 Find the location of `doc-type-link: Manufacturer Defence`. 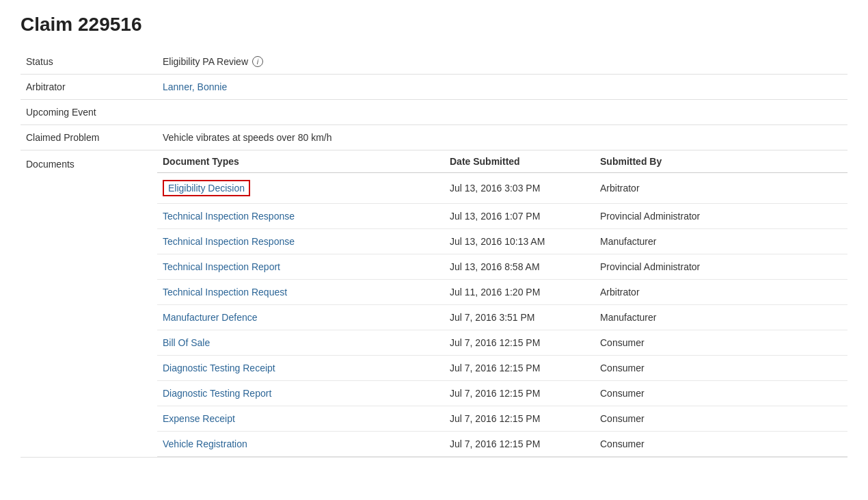

doc-type-link: Manufacturer Defence is located at coordinates (211, 317).